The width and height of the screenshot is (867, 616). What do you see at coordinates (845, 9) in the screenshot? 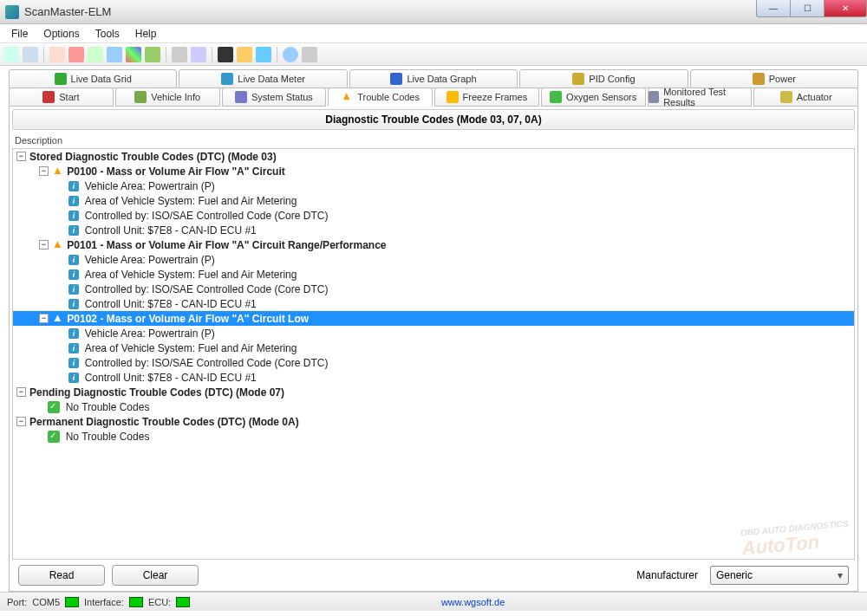
I see `close-button: ✕` at bounding box center [845, 9].